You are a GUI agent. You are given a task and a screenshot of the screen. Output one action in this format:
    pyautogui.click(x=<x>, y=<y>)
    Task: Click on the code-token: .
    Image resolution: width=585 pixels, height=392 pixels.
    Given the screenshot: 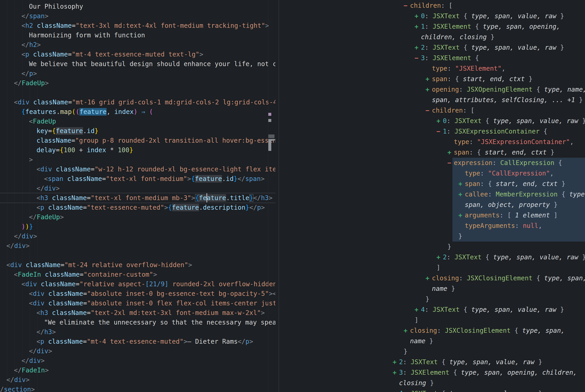 What is the action you would take?
    pyautogui.click(x=201, y=208)
    